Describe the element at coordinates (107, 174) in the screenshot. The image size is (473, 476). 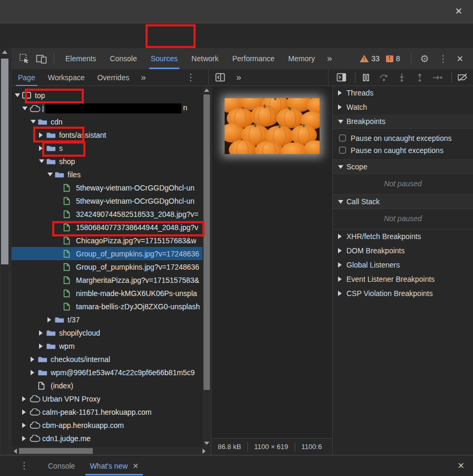
I see `tree-item-files: files` at that location.